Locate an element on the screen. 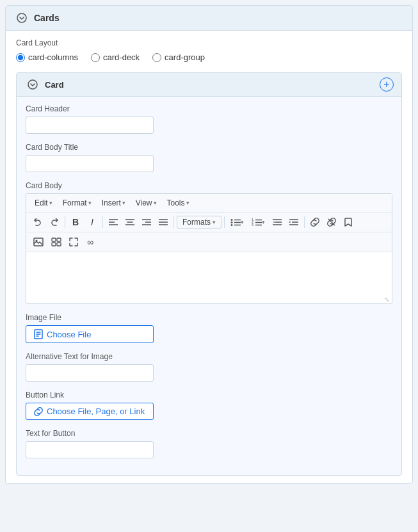  insert-arrow: ▾ is located at coordinates (124, 203).